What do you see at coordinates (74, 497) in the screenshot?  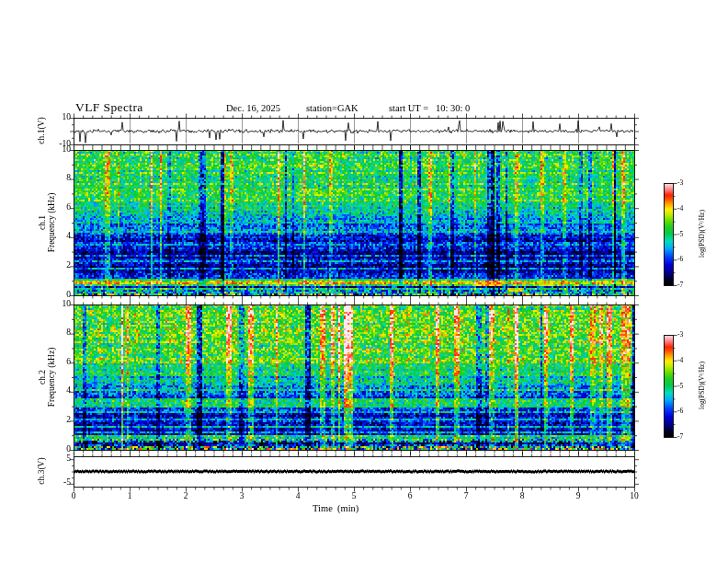 I see `x-tick-label: 0` at bounding box center [74, 497].